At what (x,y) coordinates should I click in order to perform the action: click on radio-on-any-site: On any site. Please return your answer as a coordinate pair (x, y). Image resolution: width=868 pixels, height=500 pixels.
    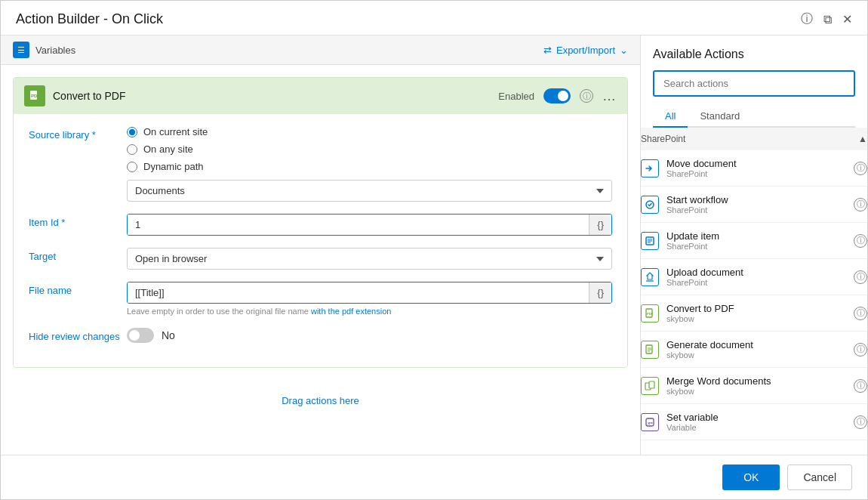
    Looking at the image, I should click on (370, 150).